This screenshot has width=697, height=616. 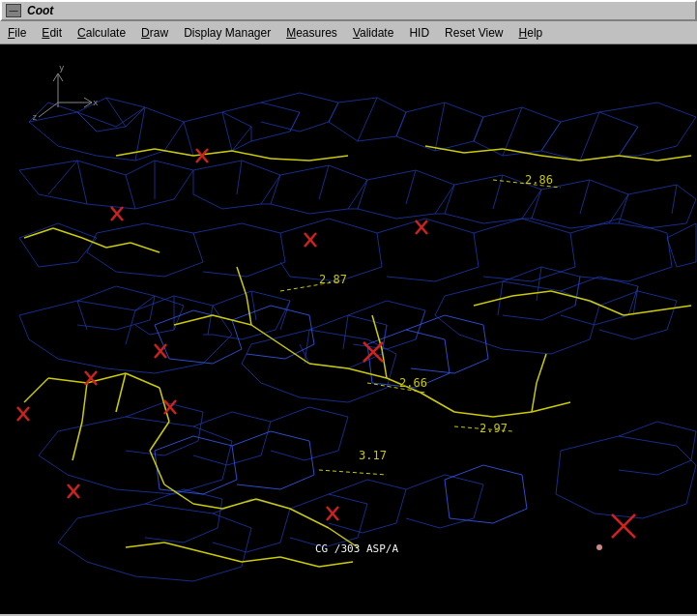 What do you see at coordinates (474, 33) in the screenshot?
I see `menu-reset-view: Reset View` at bounding box center [474, 33].